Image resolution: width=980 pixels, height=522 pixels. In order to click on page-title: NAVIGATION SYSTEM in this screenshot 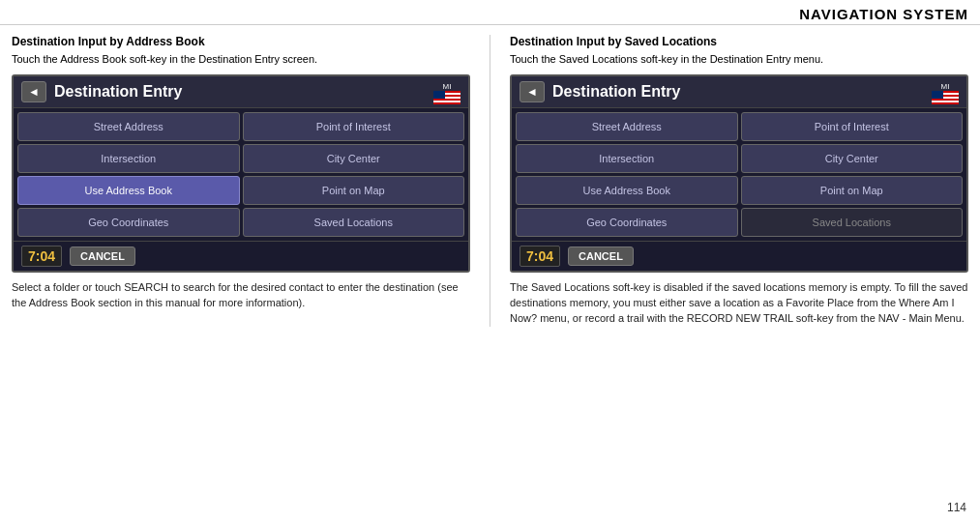, I will do `click(884, 14)`.